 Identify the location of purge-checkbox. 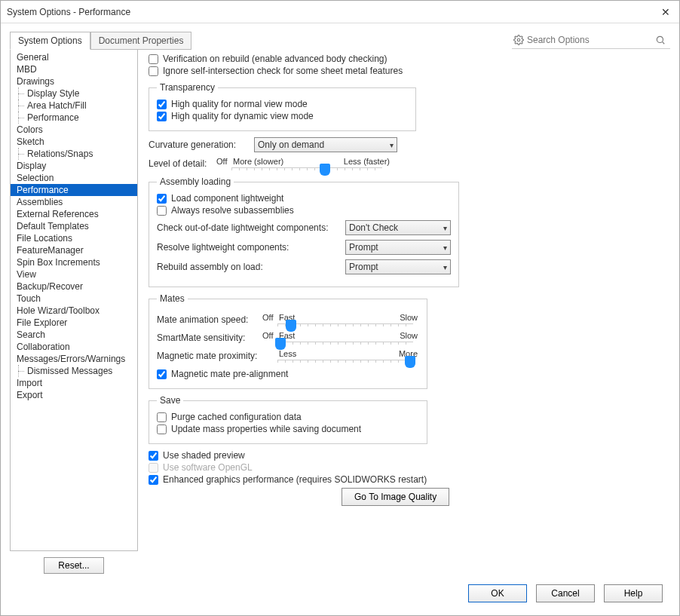
(161, 418).